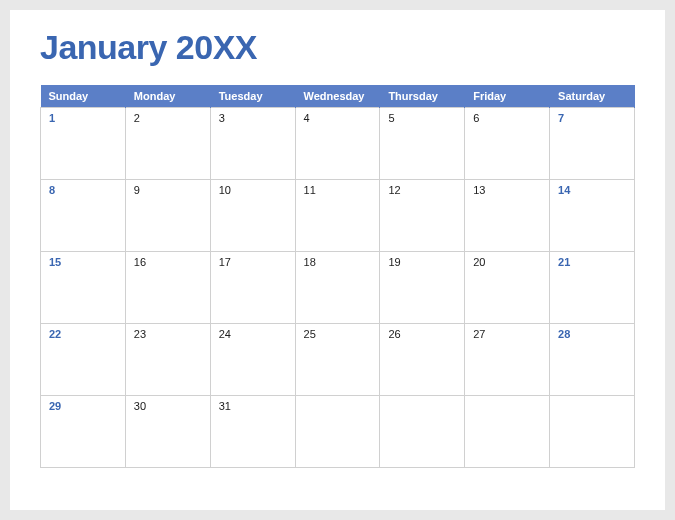  Describe the element at coordinates (422, 360) in the screenshot. I see `day-cell: 26` at that location.